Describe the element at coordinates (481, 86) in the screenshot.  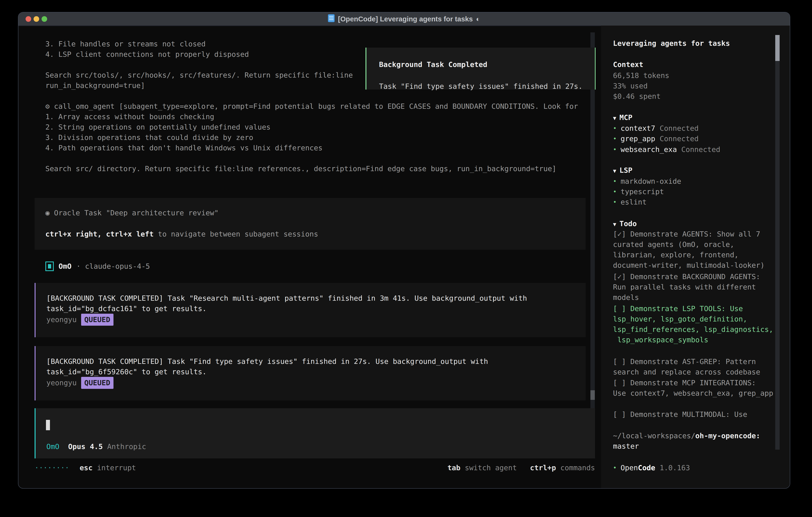
I see `notification-body: Task "Find type safety issues" finished …` at that location.